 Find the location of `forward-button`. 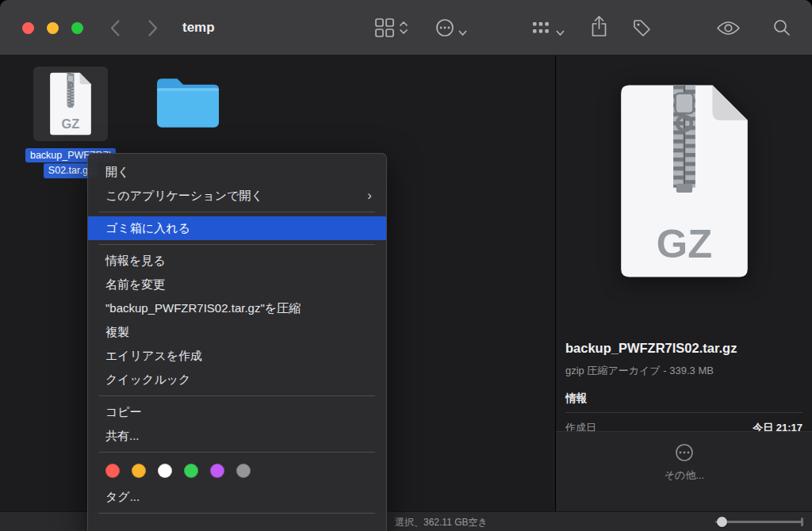

forward-button is located at coordinates (153, 30).